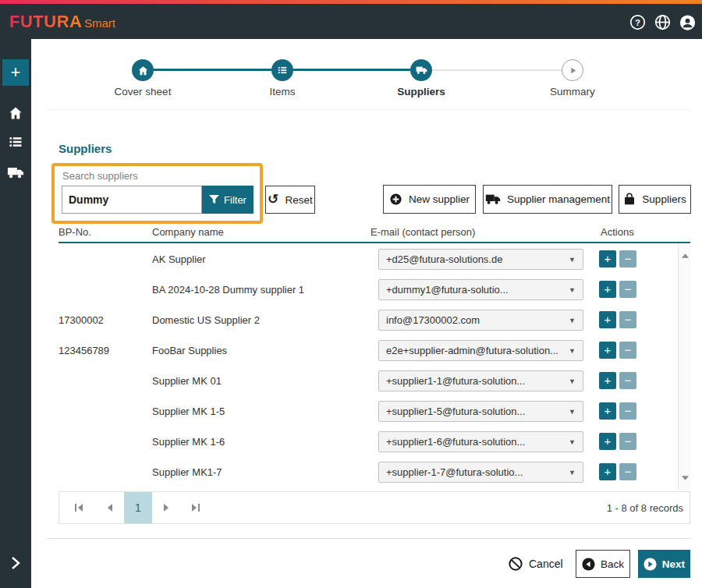 The width and height of the screenshot is (702, 588). What do you see at coordinates (558, 200) in the screenshot?
I see `supplier-management-label: Supplier management` at bounding box center [558, 200].